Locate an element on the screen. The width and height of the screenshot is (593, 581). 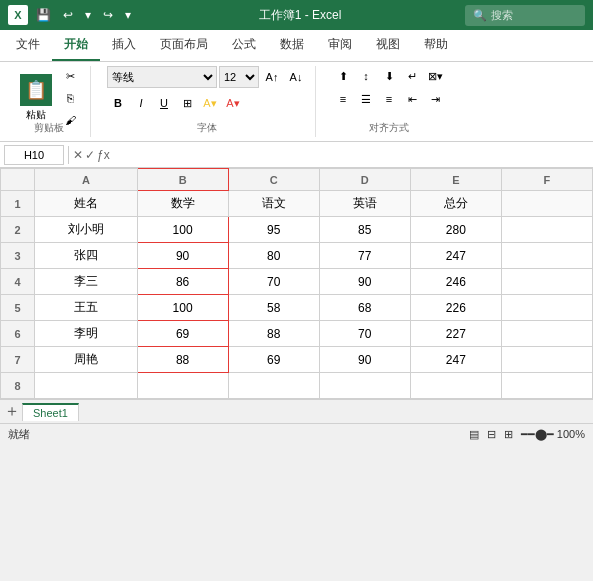
tab-formula: 公式 is located at coordinates (244, 46).